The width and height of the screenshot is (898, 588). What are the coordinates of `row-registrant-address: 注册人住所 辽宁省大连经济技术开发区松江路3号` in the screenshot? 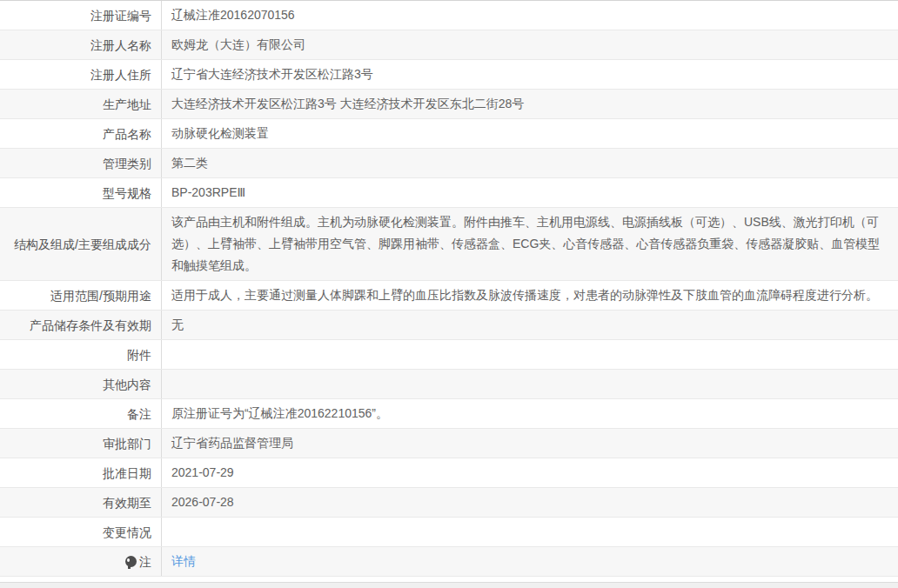 It's located at (449, 75).